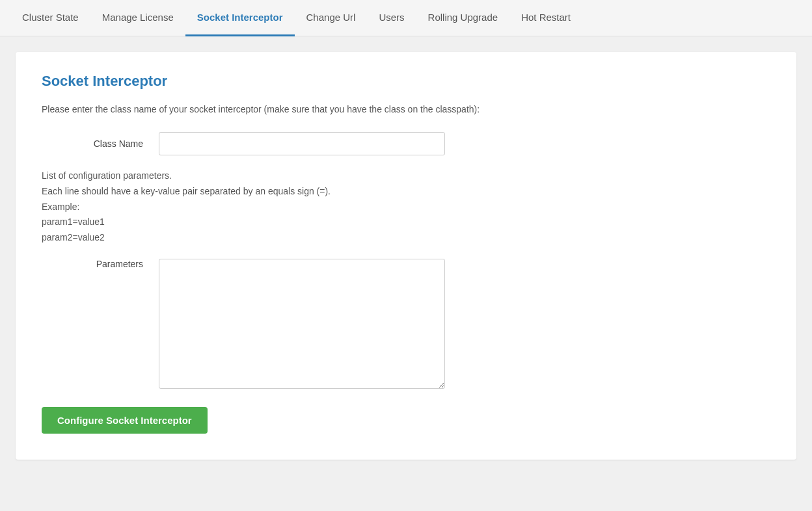 This screenshot has height=511, width=812. What do you see at coordinates (406, 207) in the screenshot?
I see `params-info-line3: Example:` at bounding box center [406, 207].